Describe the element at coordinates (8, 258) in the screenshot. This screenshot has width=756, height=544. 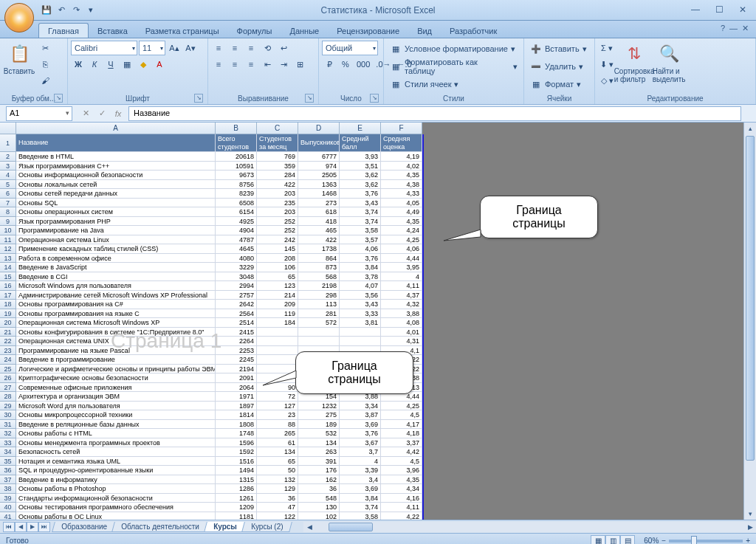
I see `row-header-13: 13` at that location.